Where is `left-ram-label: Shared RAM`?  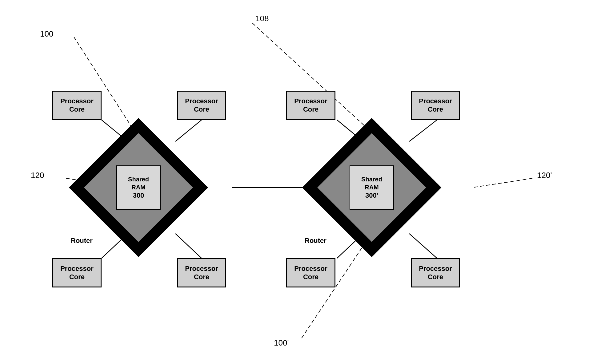 left-ram-label: Shared RAM is located at coordinates (138, 183).